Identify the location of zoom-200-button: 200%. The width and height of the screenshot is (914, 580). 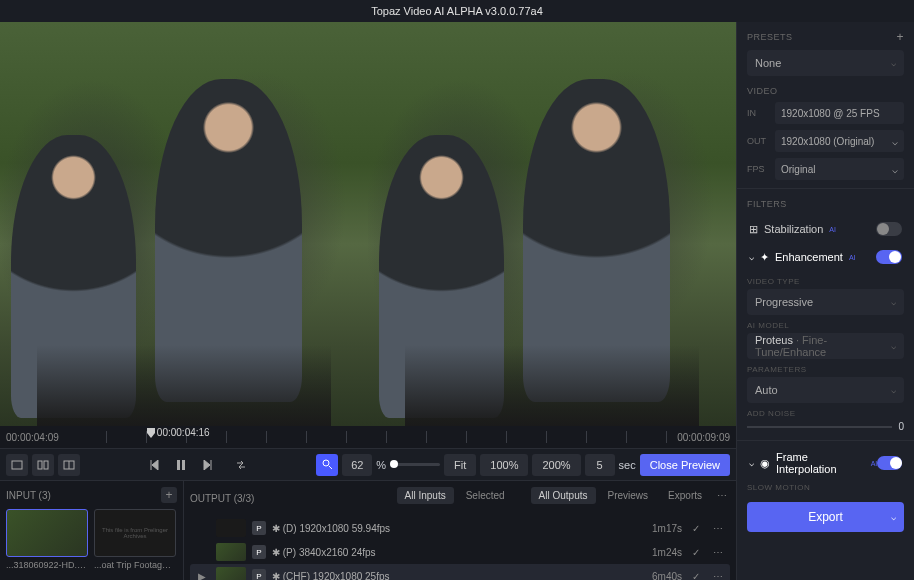
(556, 465).